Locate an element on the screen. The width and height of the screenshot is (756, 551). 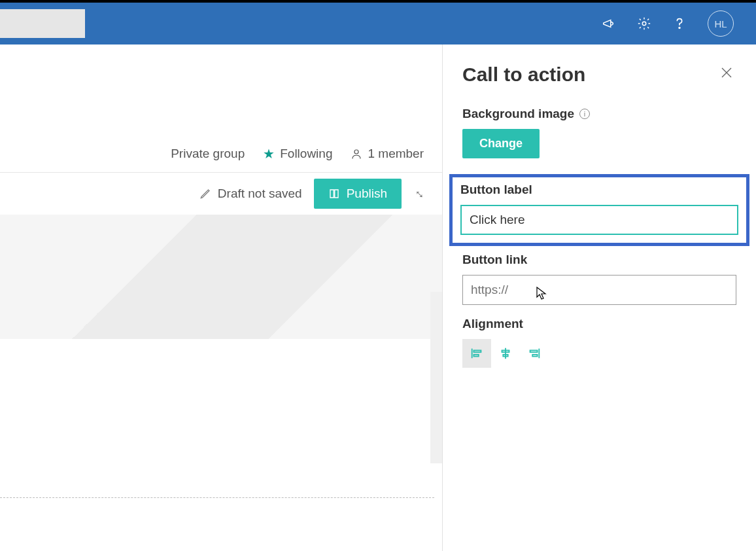
align-center-icon is located at coordinates (506, 353).